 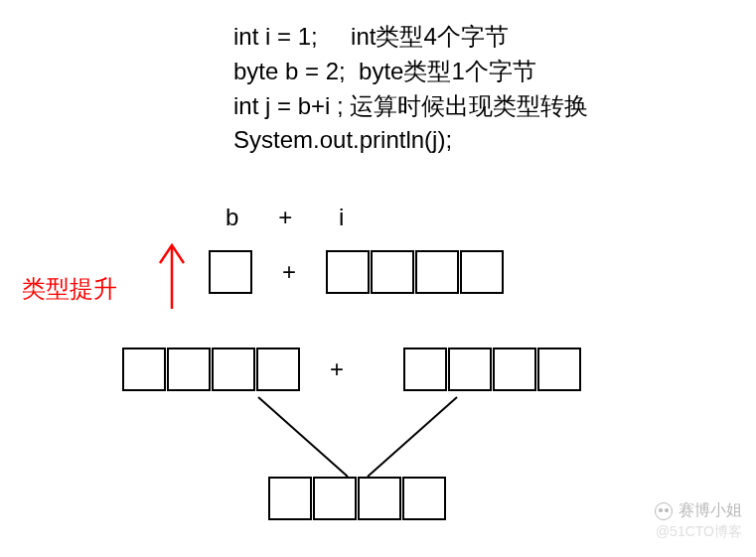 What do you see at coordinates (230, 272) in the screenshot?
I see `byte-box` at bounding box center [230, 272].